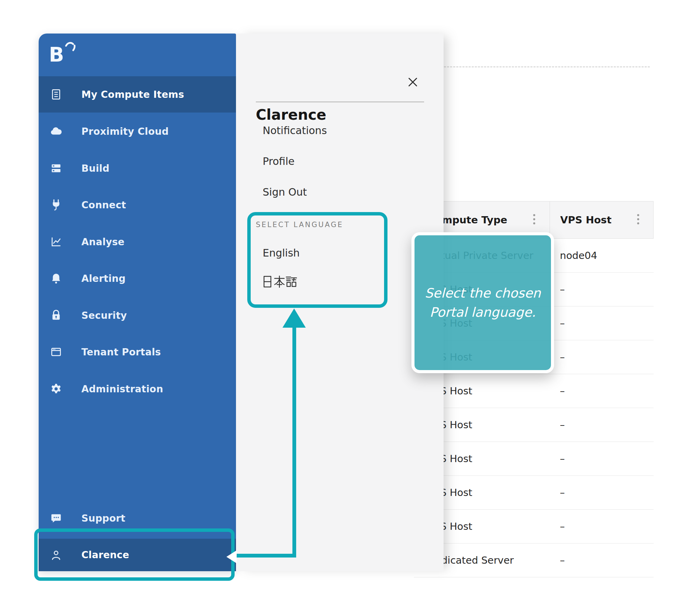 This screenshot has width=684, height=616. What do you see at coordinates (56, 205) in the screenshot?
I see `plug-icon` at bounding box center [56, 205].